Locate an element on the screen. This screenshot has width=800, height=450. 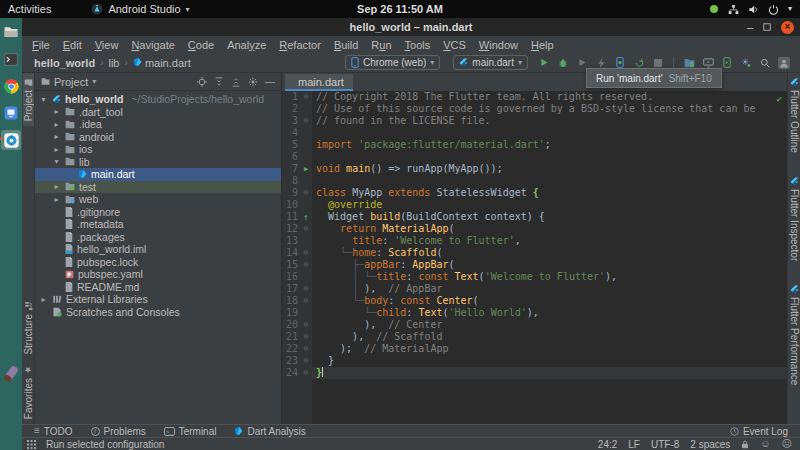
tab-main-dart: main.dart is located at coordinates (319, 82).